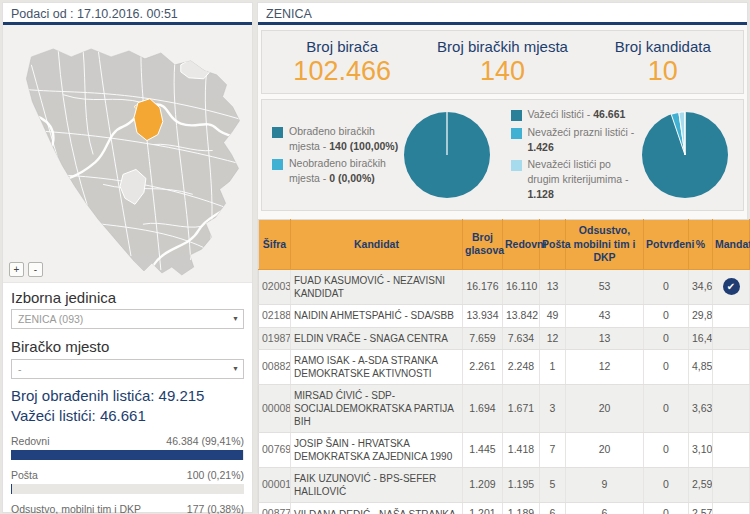 The width and height of the screenshot is (750, 514). Describe the element at coordinates (20, 369) in the screenshot. I see `polling-station-selected-value: -` at that location.